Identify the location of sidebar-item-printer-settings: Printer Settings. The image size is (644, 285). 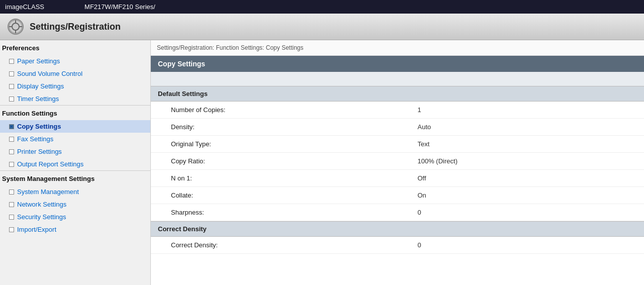
(75, 152).